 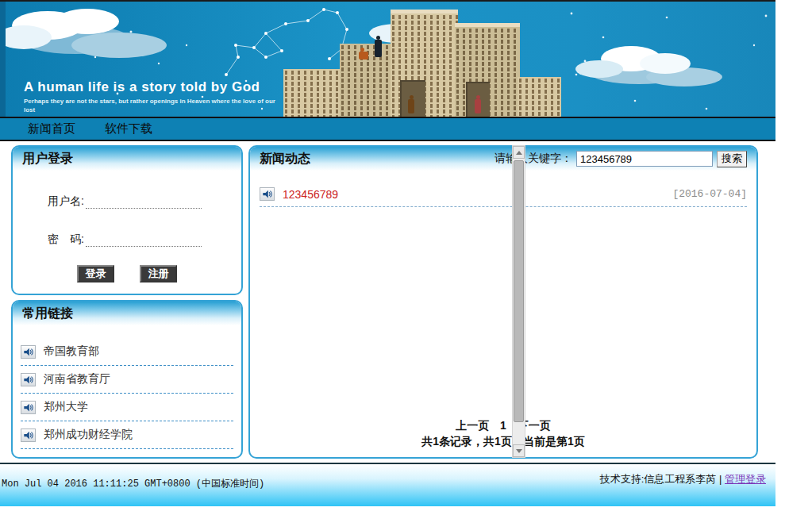 What do you see at coordinates (127, 379) in the screenshot?
I see `links-panel: 常用链接 帝国教育部 河南省教育厅` at bounding box center [127, 379].